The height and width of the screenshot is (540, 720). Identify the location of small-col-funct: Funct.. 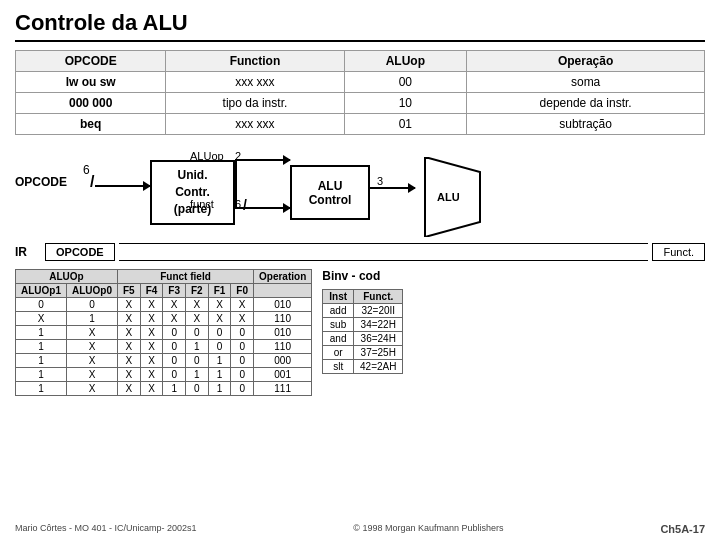
(378, 297).